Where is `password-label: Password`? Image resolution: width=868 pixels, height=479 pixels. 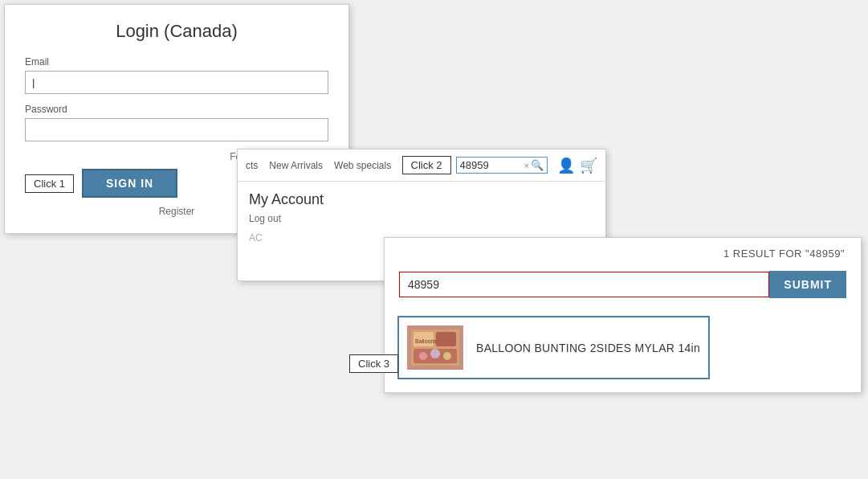
password-label: Password is located at coordinates (177, 109).